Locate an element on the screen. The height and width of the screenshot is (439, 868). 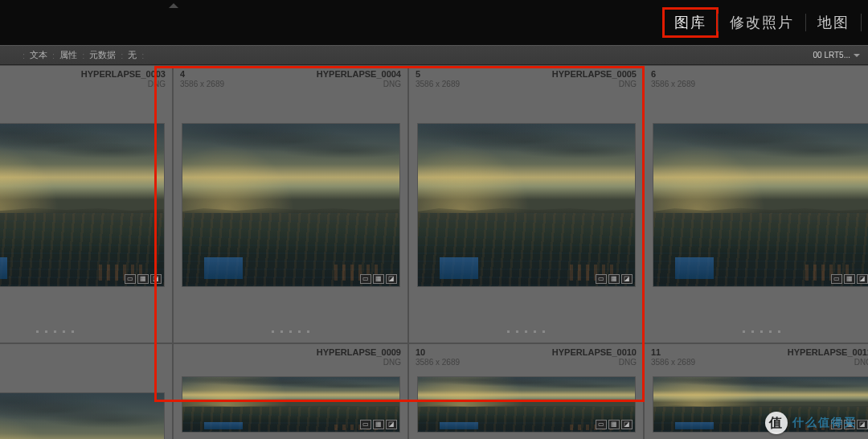
module-tab-map: 地图 is located at coordinates (833, 23).